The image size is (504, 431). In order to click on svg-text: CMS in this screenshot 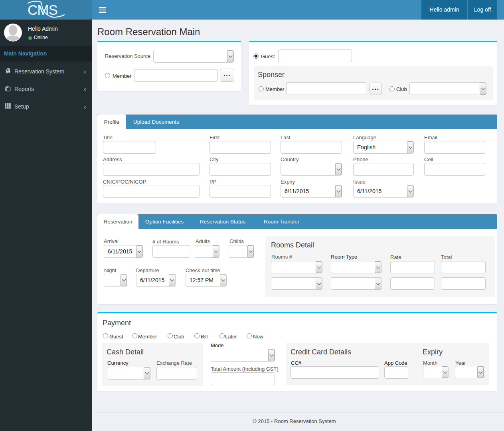, I will do `click(42, 10)`.